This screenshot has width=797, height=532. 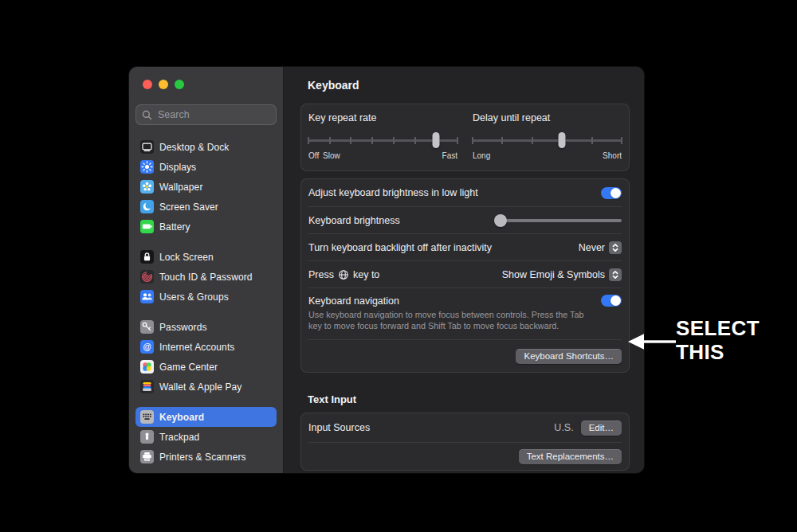 What do you see at coordinates (553, 275) in the screenshot?
I see `globe-key-value: Show Emoji & Symbols` at bounding box center [553, 275].